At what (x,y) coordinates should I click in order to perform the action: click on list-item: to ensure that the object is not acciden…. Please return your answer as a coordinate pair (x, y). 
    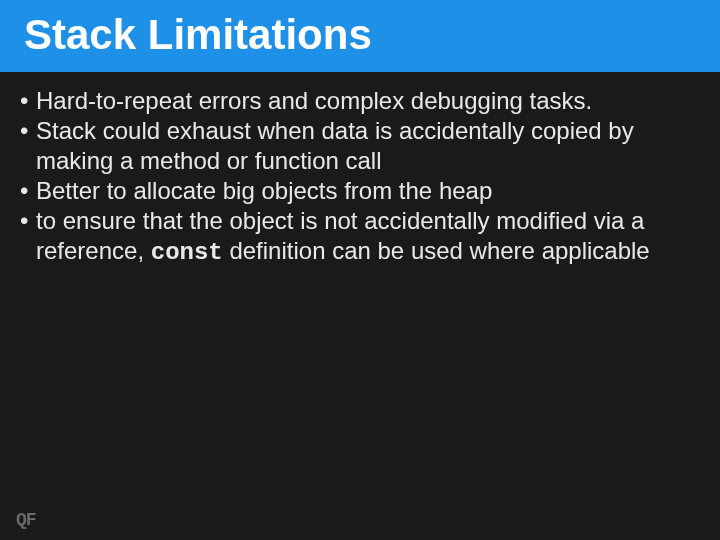
    Looking at the image, I should click on (360, 237).